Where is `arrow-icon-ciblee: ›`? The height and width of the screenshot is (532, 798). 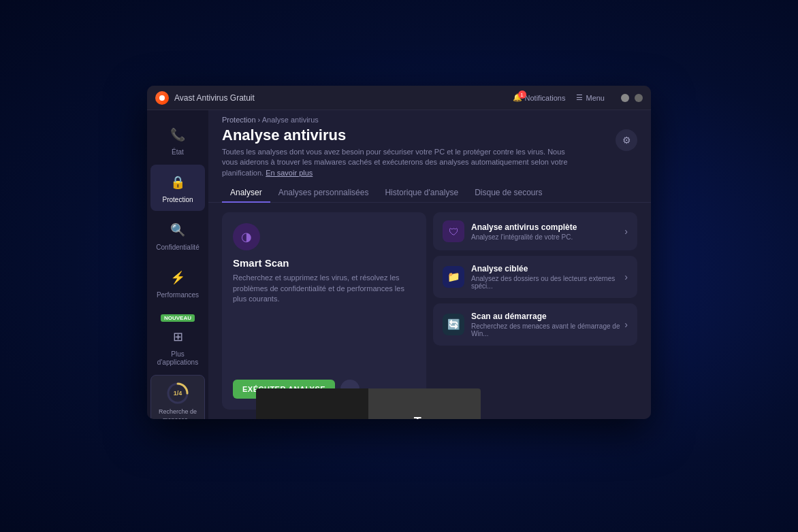
arrow-icon-ciblee: › is located at coordinates (626, 277).